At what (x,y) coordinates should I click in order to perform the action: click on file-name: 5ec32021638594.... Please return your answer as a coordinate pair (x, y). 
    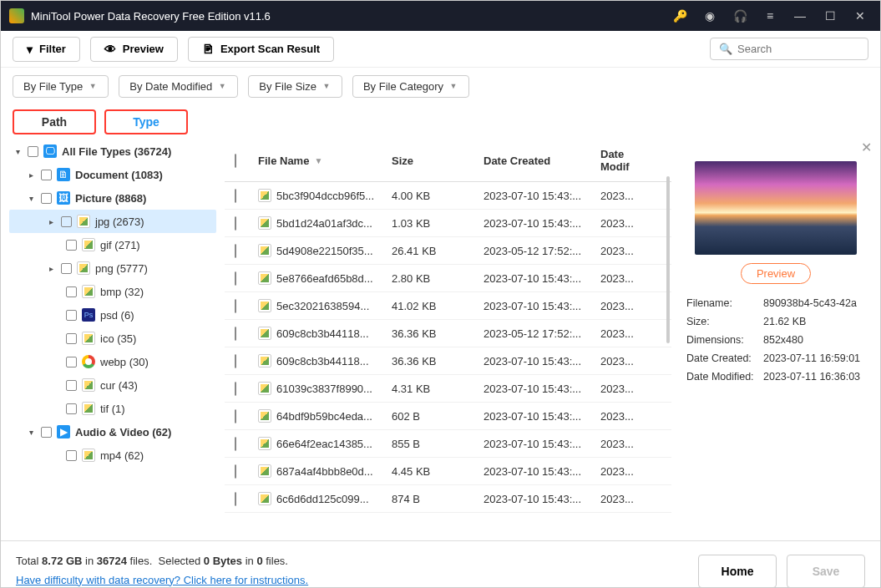
    Looking at the image, I should click on (322, 306).